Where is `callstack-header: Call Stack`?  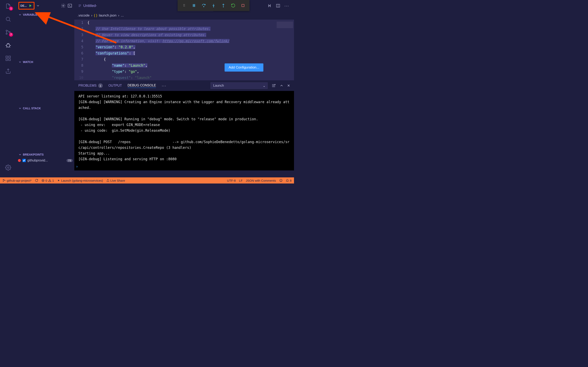
callstack-header: Call Stack is located at coordinates (45, 108).